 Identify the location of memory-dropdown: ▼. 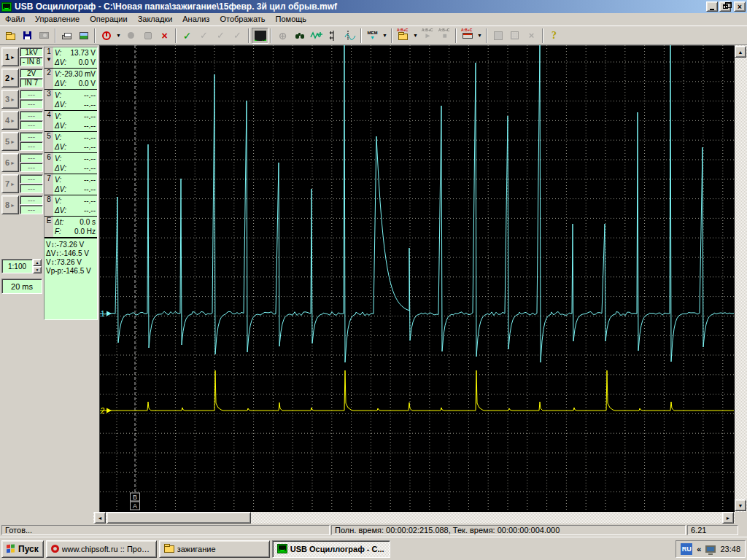
(385, 36).